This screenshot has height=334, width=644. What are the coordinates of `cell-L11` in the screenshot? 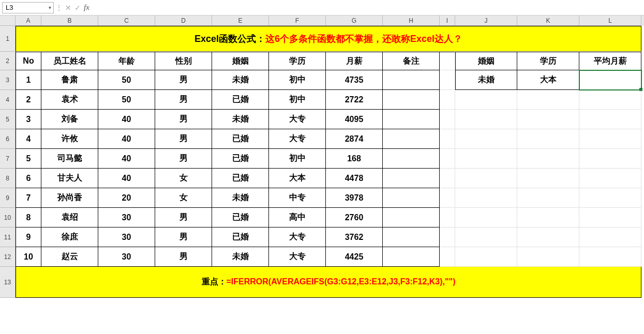 It's located at (610, 237).